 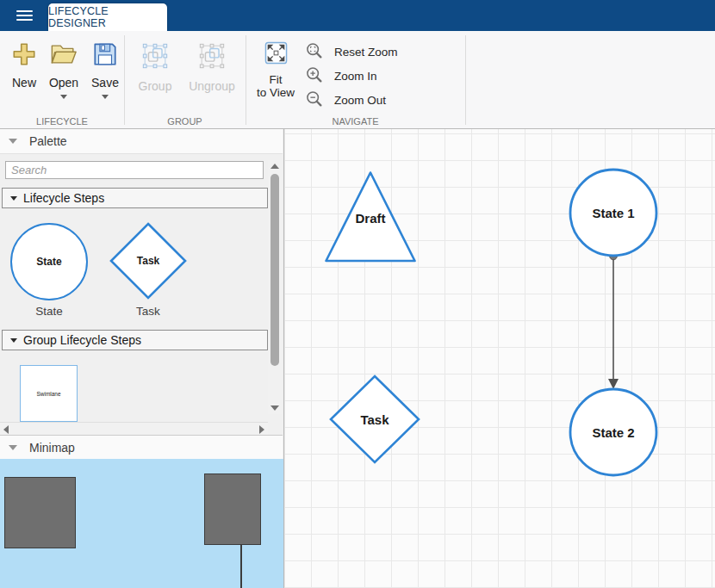 What do you see at coordinates (155, 67) in the screenshot?
I see `group-button: Group` at bounding box center [155, 67].